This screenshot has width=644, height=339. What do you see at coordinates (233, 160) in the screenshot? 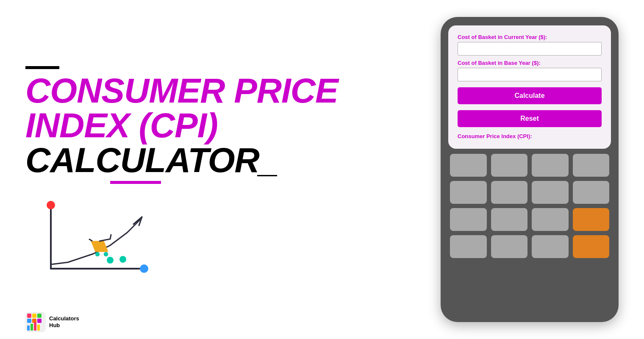
I see `title-line3: CALCULATOR_` at bounding box center [233, 160].